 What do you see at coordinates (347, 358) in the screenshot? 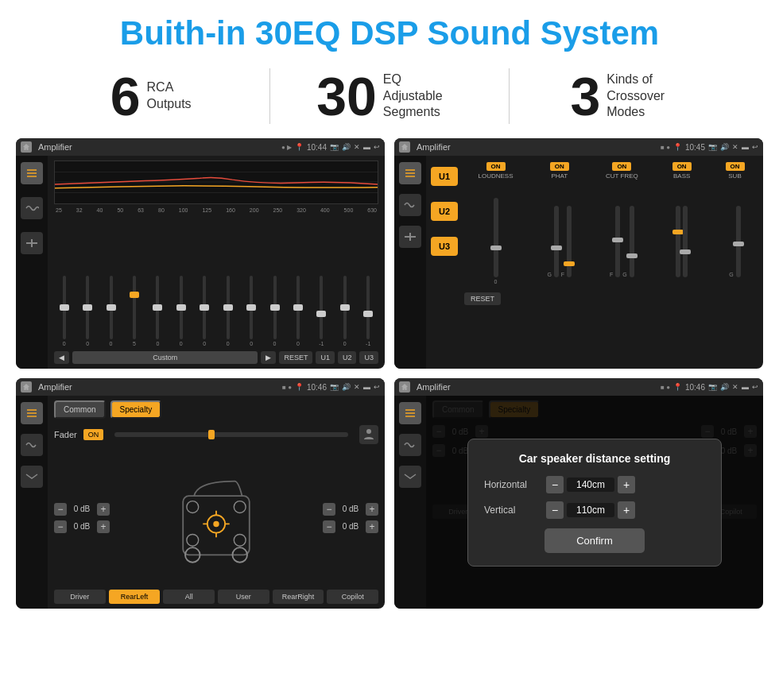
I see `eq-u2-button: U2` at bounding box center [347, 358].